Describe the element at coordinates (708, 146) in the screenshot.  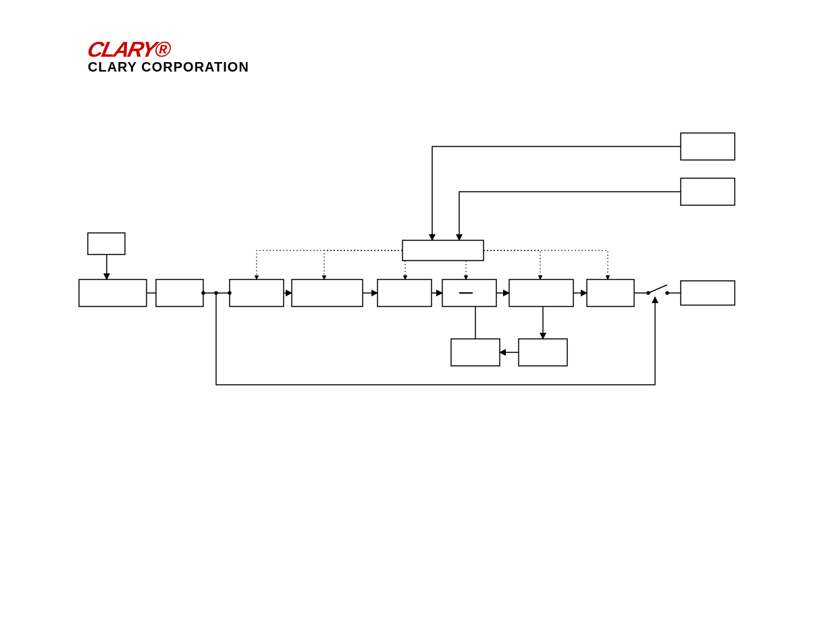
I see `block-display` at that location.